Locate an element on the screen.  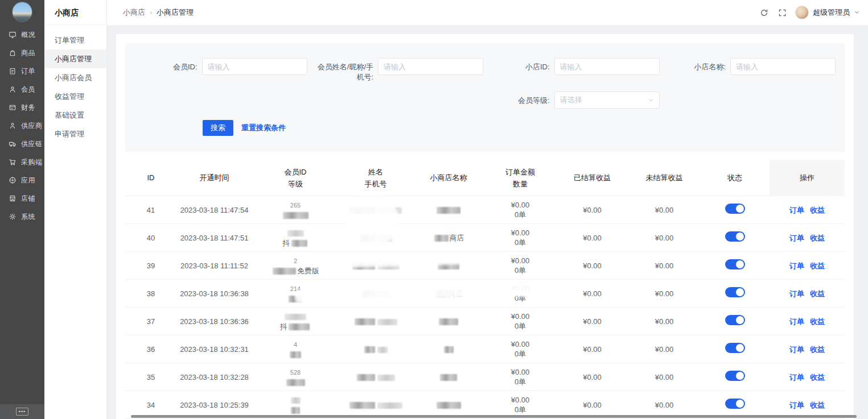
horizontal-scrollbar is located at coordinates (494, 416).